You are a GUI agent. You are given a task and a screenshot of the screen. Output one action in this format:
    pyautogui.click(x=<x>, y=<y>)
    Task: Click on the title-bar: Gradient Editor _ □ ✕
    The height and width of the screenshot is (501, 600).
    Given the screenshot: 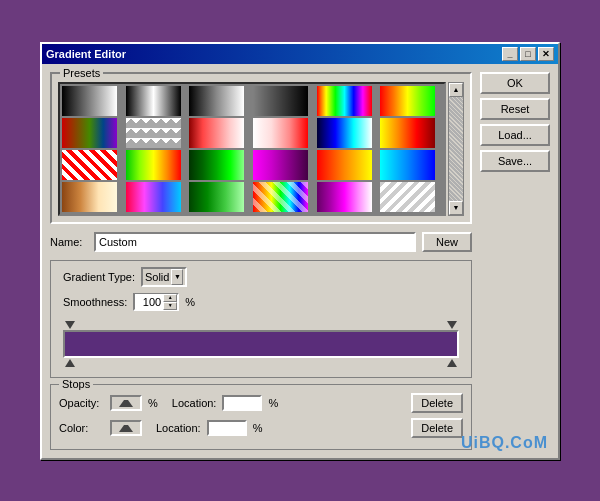 What is the action you would take?
    pyautogui.click(x=300, y=54)
    